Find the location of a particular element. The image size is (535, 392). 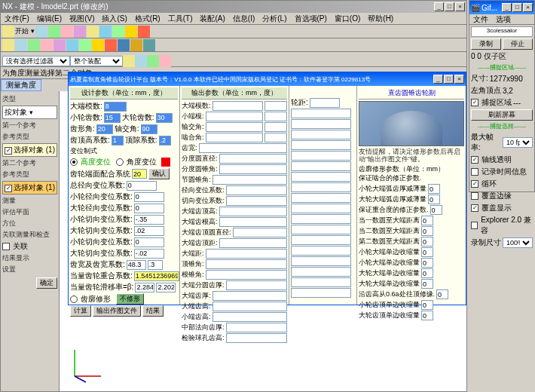

gear-close: × is located at coordinates (460, 79).